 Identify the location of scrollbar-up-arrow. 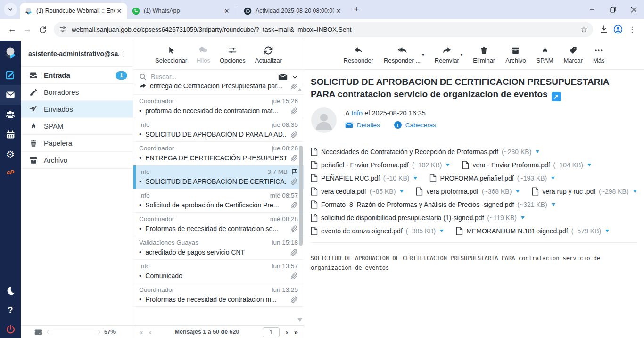
(300, 90).